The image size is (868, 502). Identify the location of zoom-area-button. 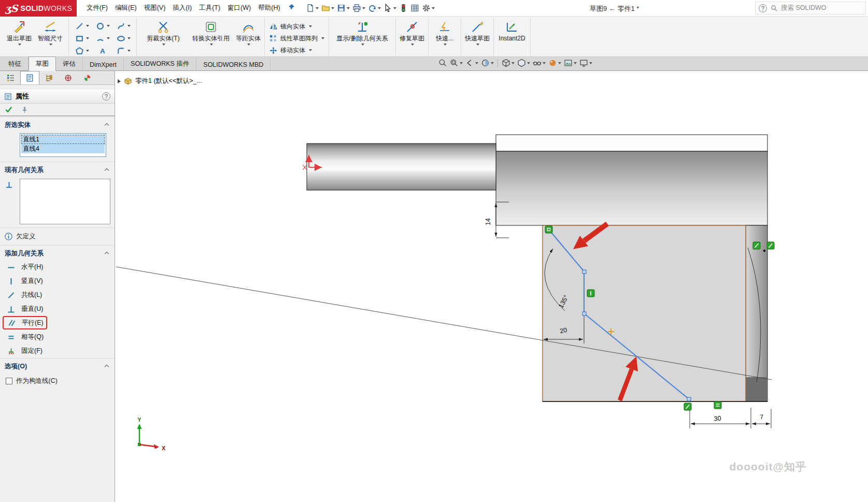
(456, 63).